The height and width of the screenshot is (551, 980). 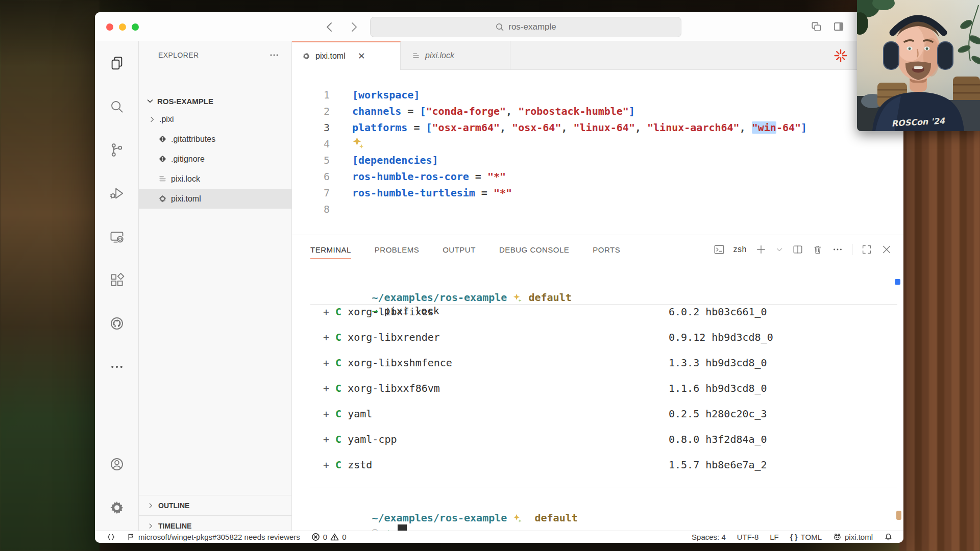 What do you see at coordinates (798, 249) in the screenshot?
I see `split-terminal-icon` at bounding box center [798, 249].